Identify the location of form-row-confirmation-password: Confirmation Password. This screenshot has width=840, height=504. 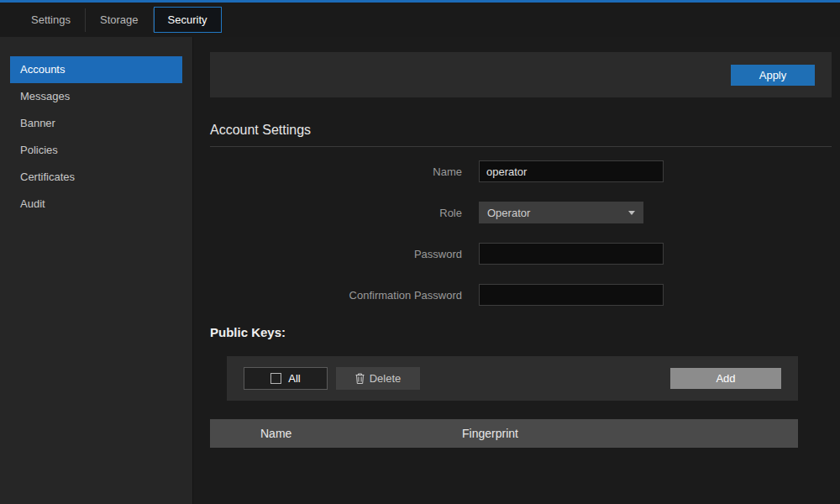
(521, 295).